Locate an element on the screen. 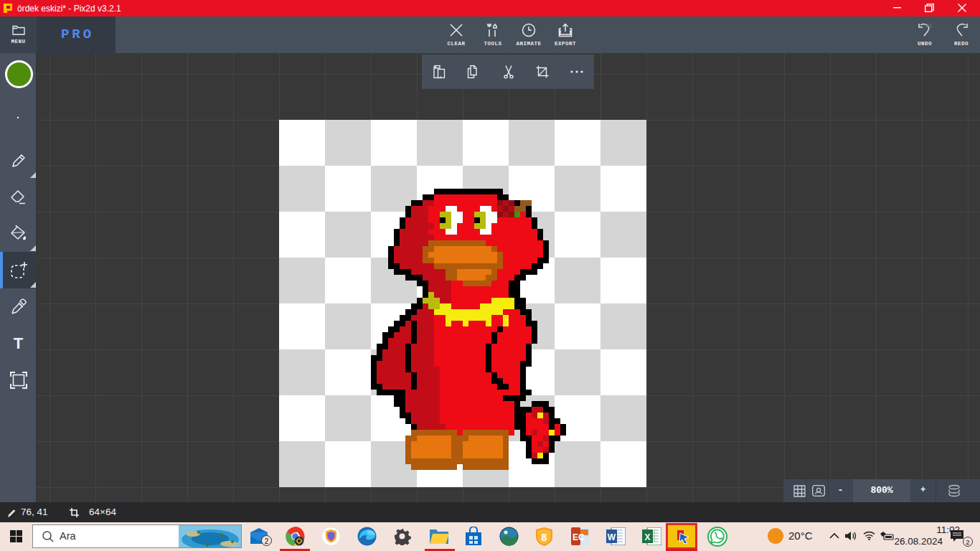 The height and width of the screenshot is (551, 980). svg-text: 8 is located at coordinates (545, 537).